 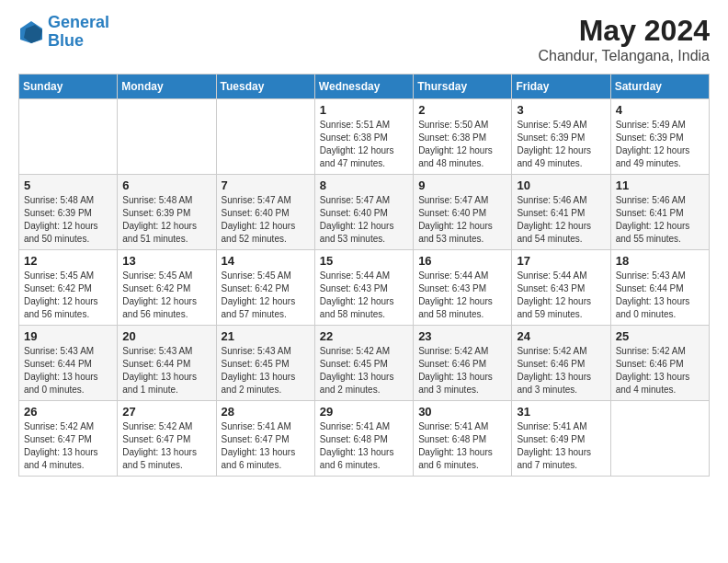 I want to click on calendar-cell: 5Sunrise: 5:48 AM Sunset: 6:39 PM Daylig…, so click(x=68, y=213).